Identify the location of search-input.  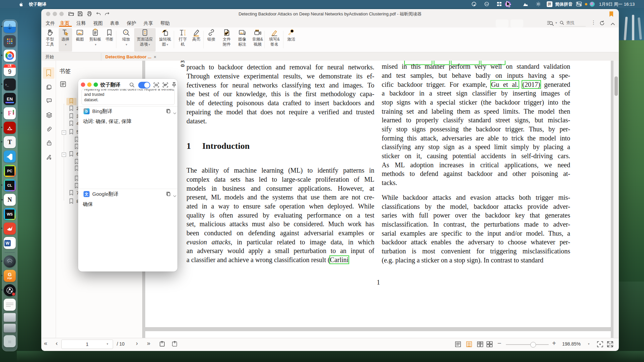
(575, 23).